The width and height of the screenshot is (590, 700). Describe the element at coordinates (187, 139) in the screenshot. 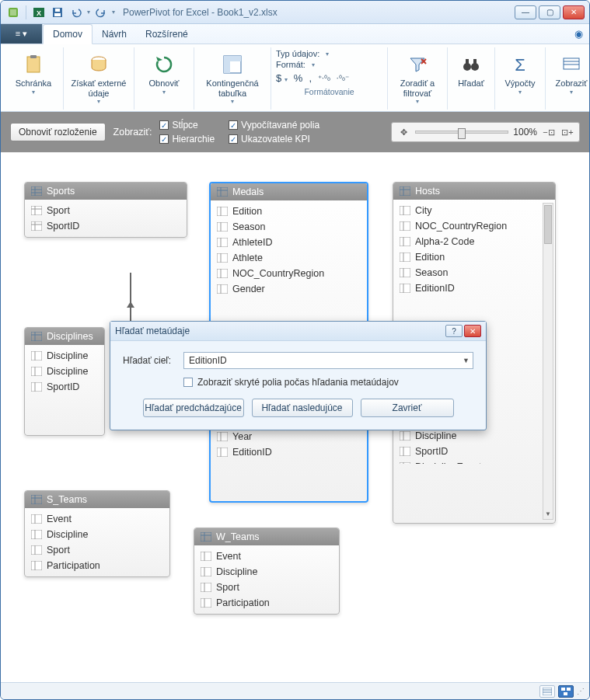

I see `checkbox-hierarchies: ✓Hierarchie` at that location.